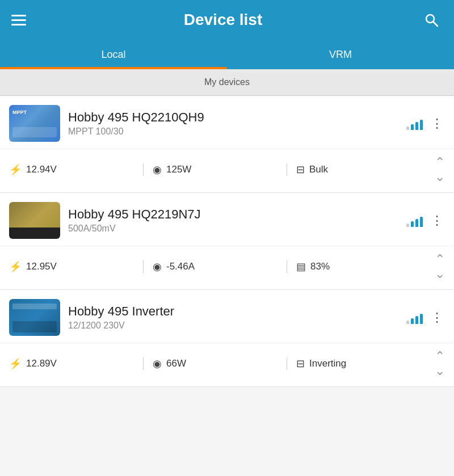 The image size is (454, 476). What do you see at coordinates (319, 170) in the screenshot?
I see `stat-mode-value: Bulk` at bounding box center [319, 170].